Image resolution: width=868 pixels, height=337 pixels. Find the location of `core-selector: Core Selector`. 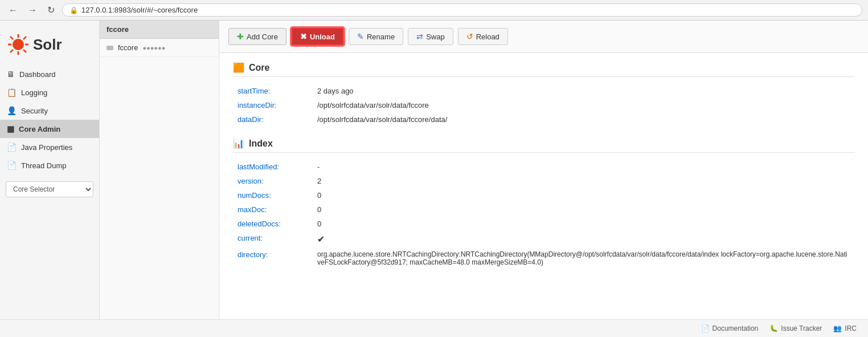

core-selector: Core Selector is located at coordinates (50, 189).